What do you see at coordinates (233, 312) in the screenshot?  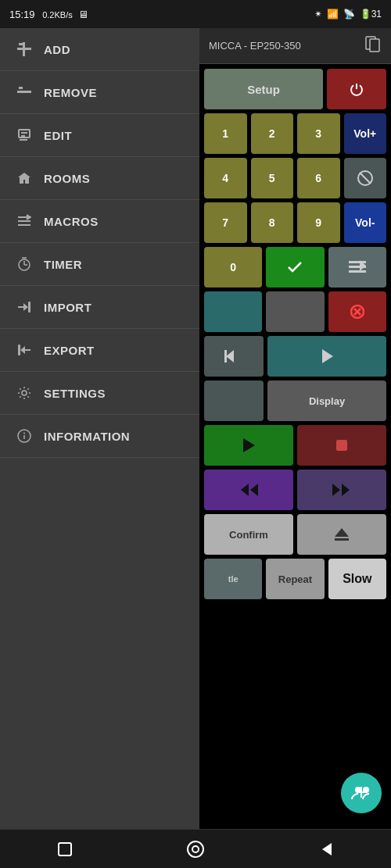 I see `misc1-button` at bounding box center [233, 312].